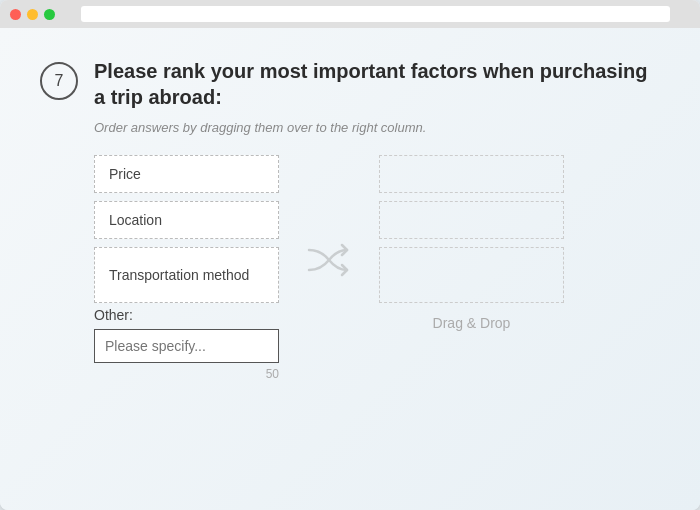 The image size is (700, 510). What do you see at coordinates (186, 374) in the screenshot?
I see `char-count: 50` at bounding box center [186, 374].